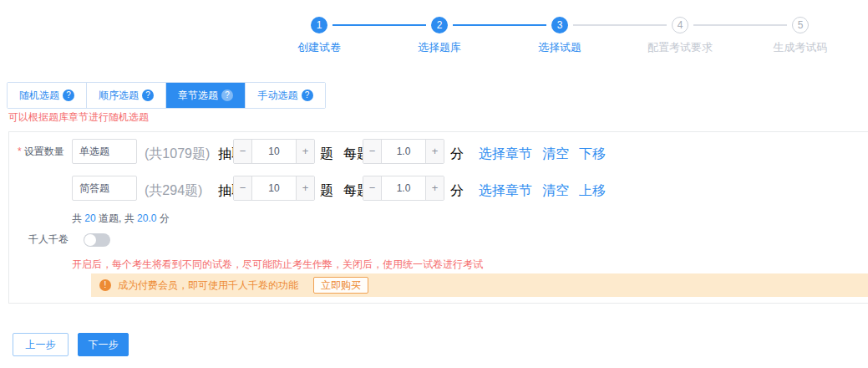 The height and width of the screenshot is (368, 868). Describe the element at coordinates (41, 151) in the screenshot. I see `quantity-label: * 设置数量` at that location.